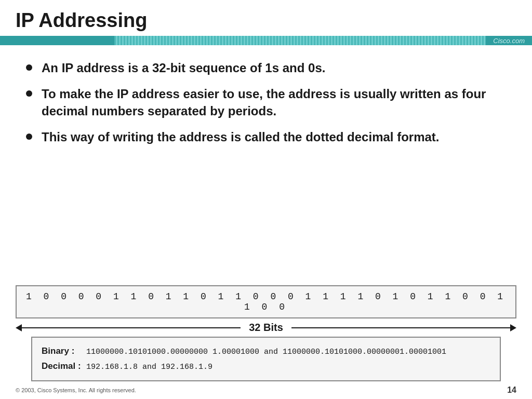 The width and height of the screenshot is (532, 399). What do you see at coordinates (62, 351) in the screenshot?
I see `binary-label: Binary :` at bounding box center [62, 351].